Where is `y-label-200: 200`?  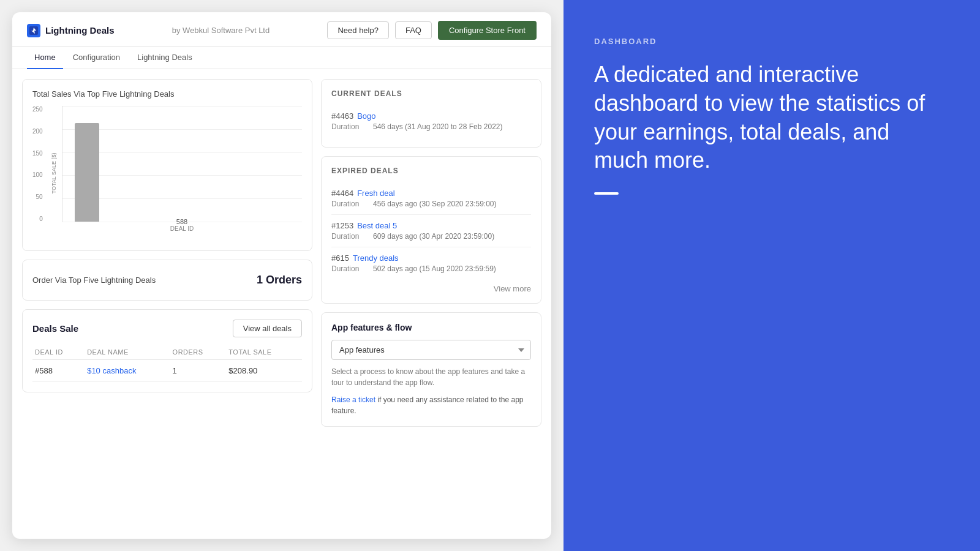 y-label-200: 200 is located at coordinates (38, 131).